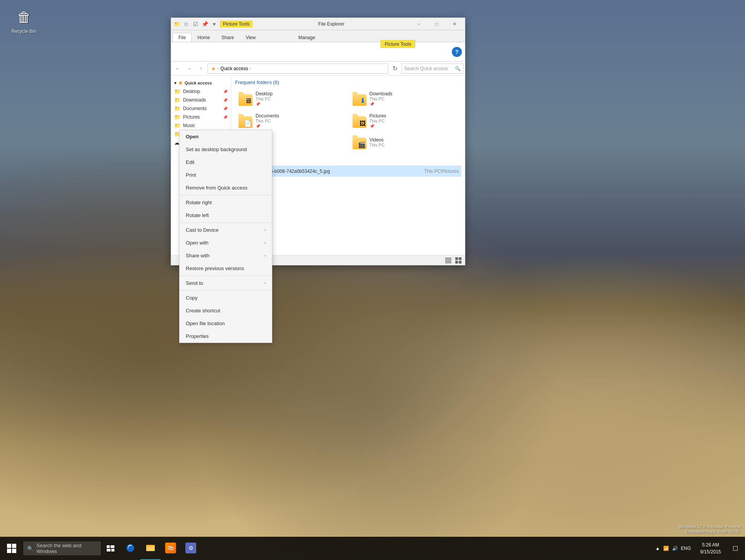 Image resolution: width=745 pixels, height=560 pixels. What do you see at coordinates (455, 24) in the screenshot?
I see `close-button: ✕` at bounding box center [455, 24].